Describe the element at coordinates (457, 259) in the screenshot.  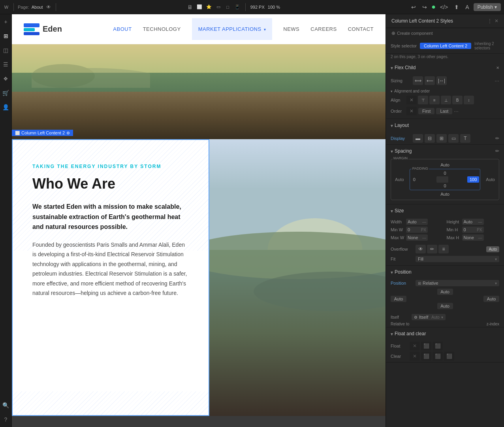
I see `fit-select: Fill ▾` at that location.